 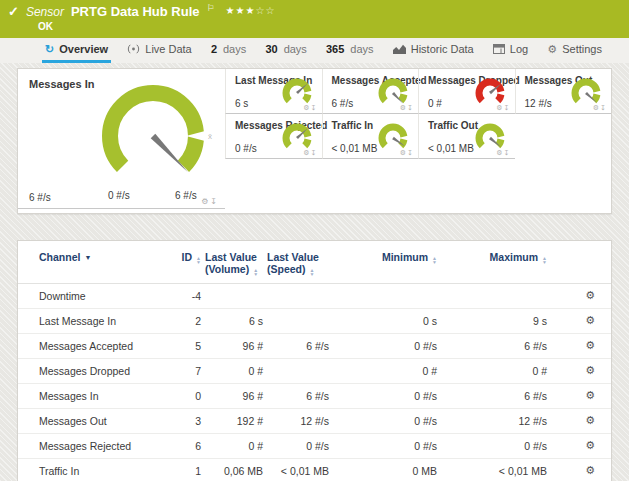 I want to click on svg-text: x̄, so click(x=210, y=136).